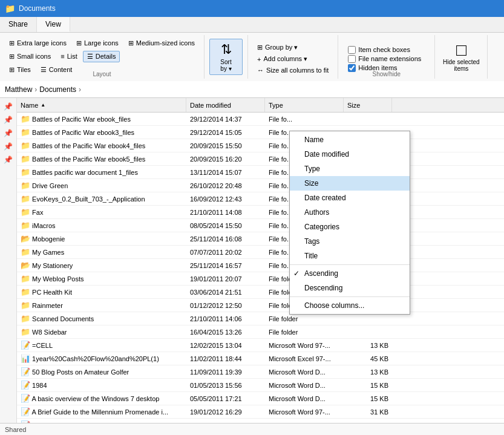 Image resolution: width=504 pixels, height=435 pixels. I want to click on file-type-cell: Microsoft Excel 97-..., so click(304, 359).